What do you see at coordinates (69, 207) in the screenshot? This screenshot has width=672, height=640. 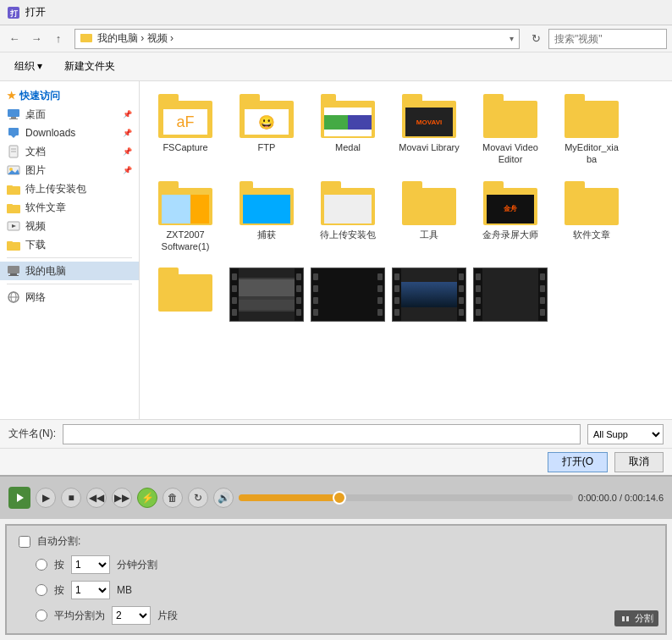 I see `sidebar-item-software-article: 软件文章` at bounding box center [69, 207].